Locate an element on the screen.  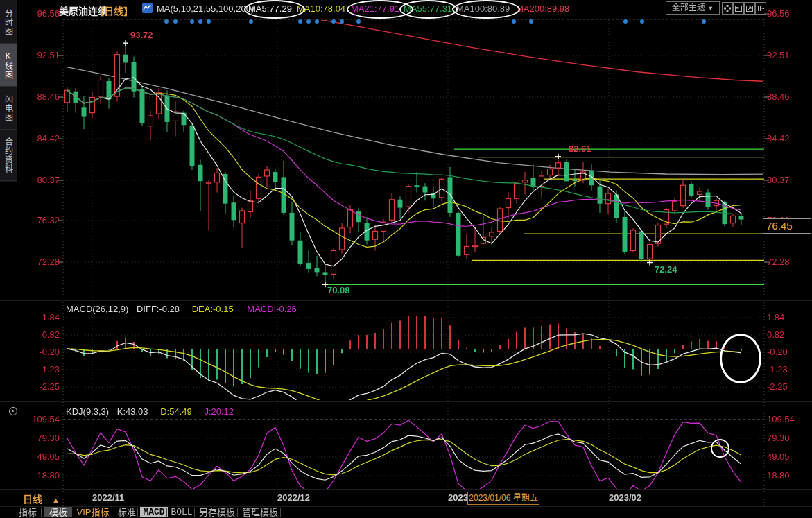
macd-diff-value: DIFF:-0.28 is located at coordinates (158, 309).